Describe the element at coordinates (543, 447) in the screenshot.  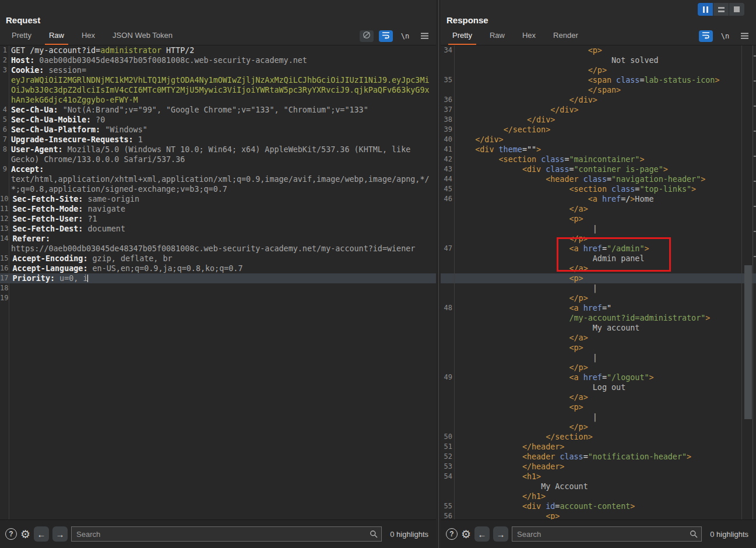
I see `code-segment: </header>` at that location.